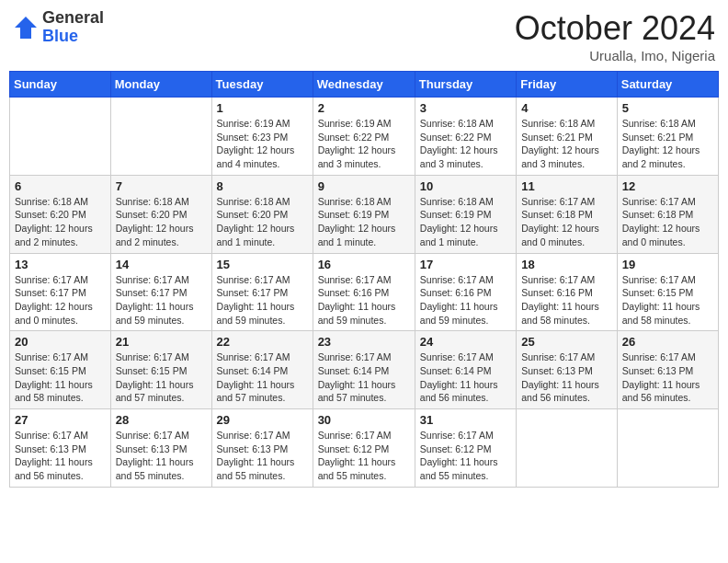 This screenshot has width=728, height=563. Describe the element at coordinates (364, 419) in the screenshot. I see `day-number: 30` at that location.